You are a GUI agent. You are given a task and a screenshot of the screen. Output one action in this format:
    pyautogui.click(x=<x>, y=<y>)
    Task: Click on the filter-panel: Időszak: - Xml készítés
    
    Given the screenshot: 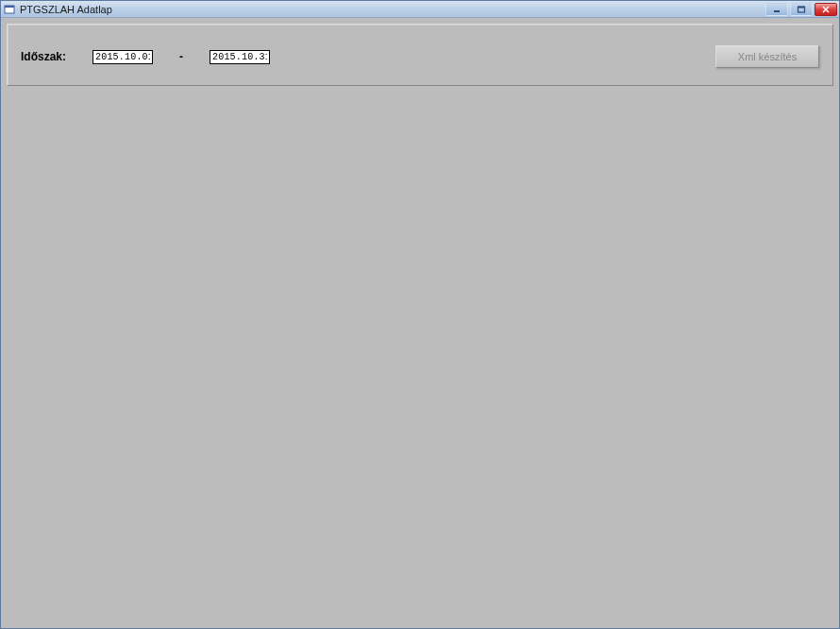 What is the action you would take?
    pyautogui.click(x=420, y=55)
    